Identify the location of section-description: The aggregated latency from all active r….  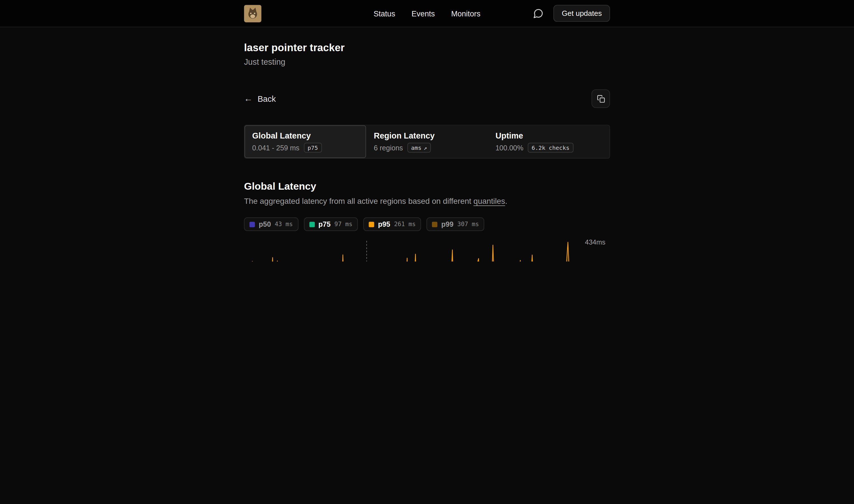
(427, 201).